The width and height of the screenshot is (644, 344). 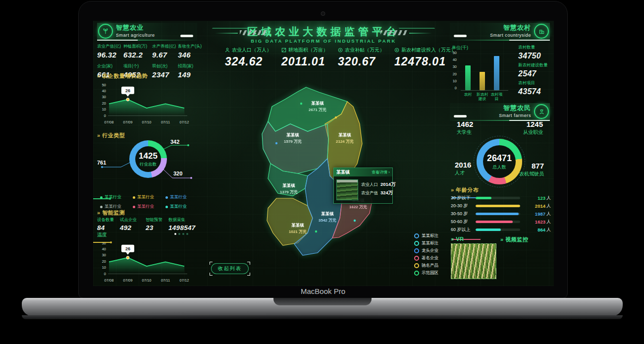 I want to click on panel-title: 智慧农村, so click(x=510, y=28).